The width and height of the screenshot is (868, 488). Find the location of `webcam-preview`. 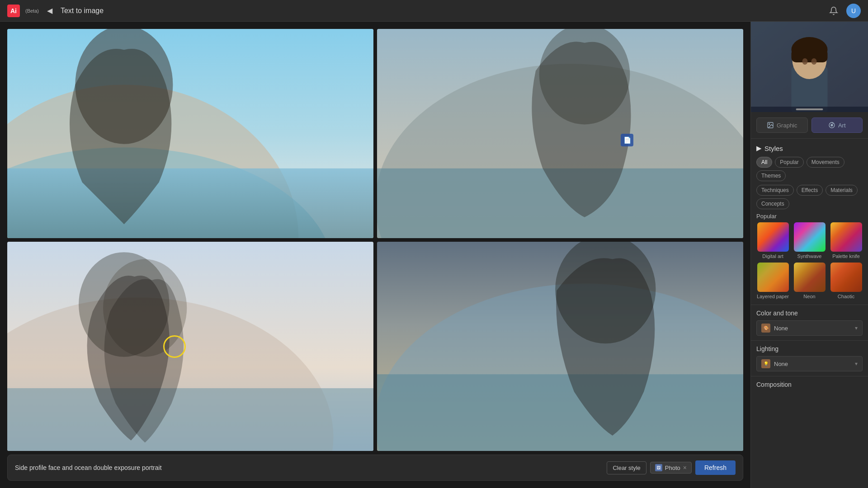

webcam-preview is located at coordinates (809, 67).